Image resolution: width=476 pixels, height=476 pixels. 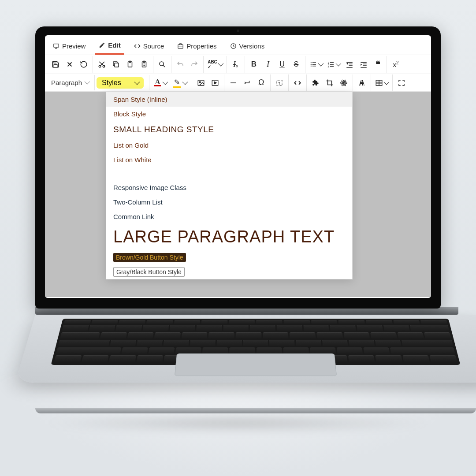 What do you see at coordinates (229, 100) in the screenshot?
I see `style-option-span-inline: Span Style (Inline)` at bounding box center [229, 100].